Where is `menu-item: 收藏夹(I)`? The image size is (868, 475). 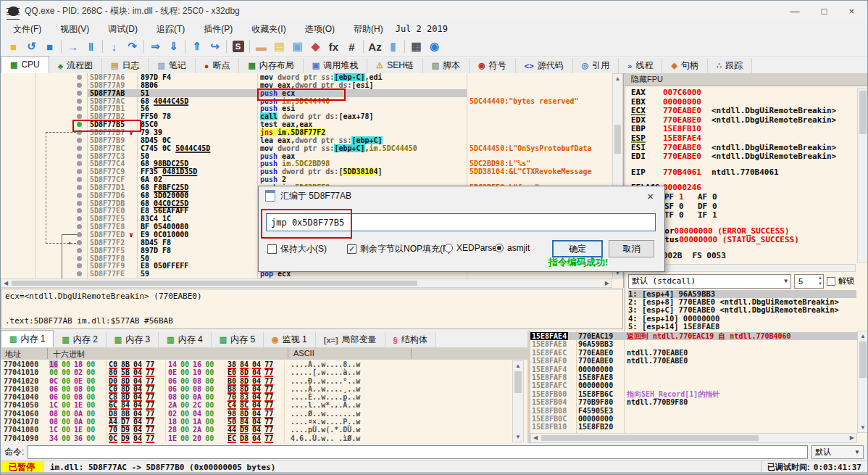 menu-item: 收藏夹(I) is located at coordinates (268, 29).